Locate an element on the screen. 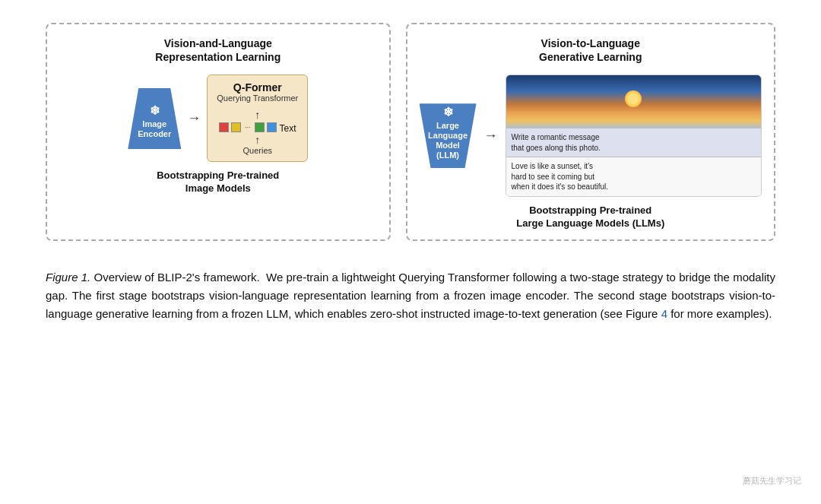  left-diagram-row: ❄ Image Encoder → Q-Former Querying Tran… is located at coordinates (217, 119).